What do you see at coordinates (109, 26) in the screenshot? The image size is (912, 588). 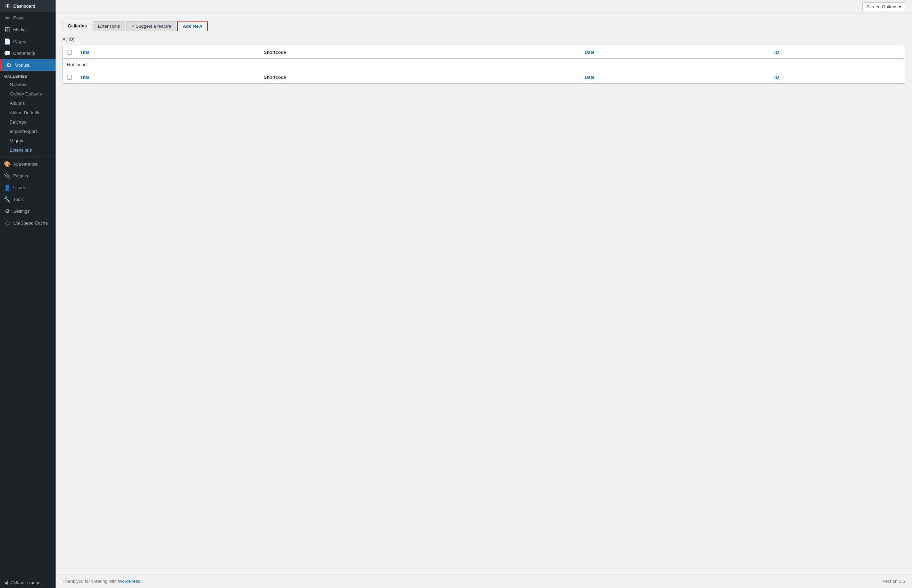 I see `tab-extensions: Extensions` at bounding box center [109, 26].